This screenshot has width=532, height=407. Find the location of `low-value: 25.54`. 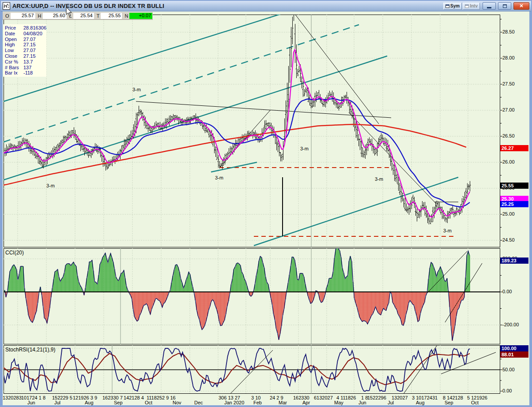

low-value: 25.54 is located at coordinates (84, 16).